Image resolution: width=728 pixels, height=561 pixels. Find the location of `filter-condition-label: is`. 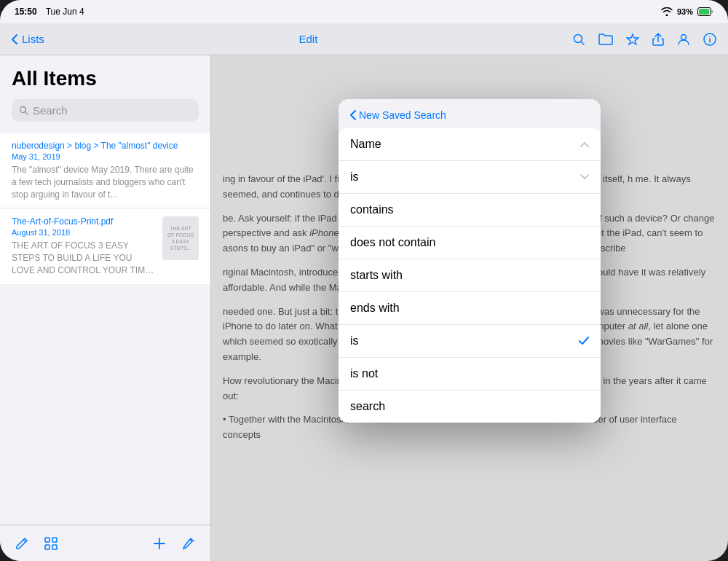

filter-condition-label: is is located at coordinates (355, 177).